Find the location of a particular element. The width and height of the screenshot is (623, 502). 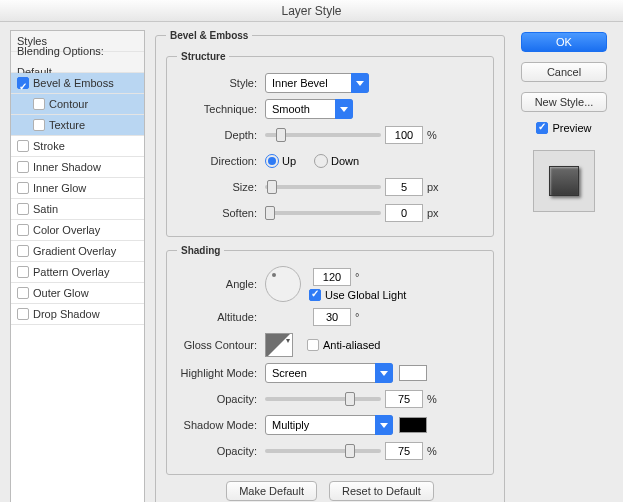

effect-row: Bevel & Emboss is located at coordinates (78, 84).